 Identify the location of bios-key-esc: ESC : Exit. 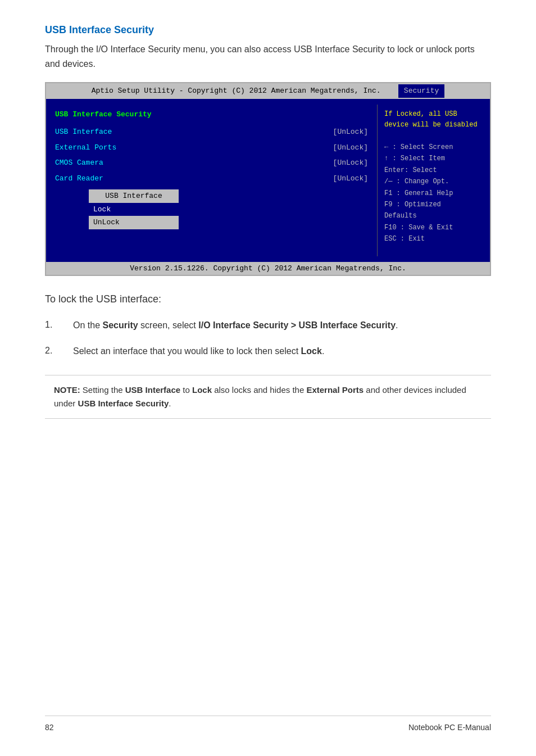
(434, 239).